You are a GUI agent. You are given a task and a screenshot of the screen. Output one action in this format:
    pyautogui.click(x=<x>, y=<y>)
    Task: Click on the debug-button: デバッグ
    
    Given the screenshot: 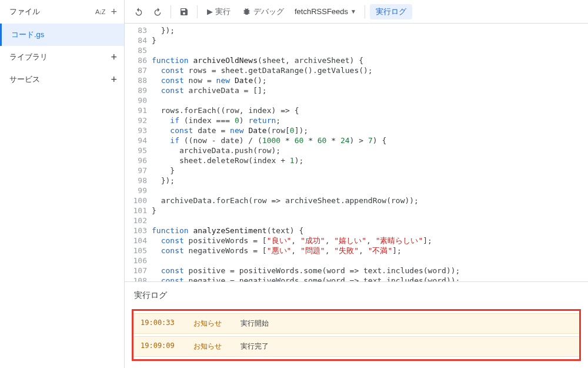 What is the action you would take?
    pyautogui.click(x=263, y=12)
    